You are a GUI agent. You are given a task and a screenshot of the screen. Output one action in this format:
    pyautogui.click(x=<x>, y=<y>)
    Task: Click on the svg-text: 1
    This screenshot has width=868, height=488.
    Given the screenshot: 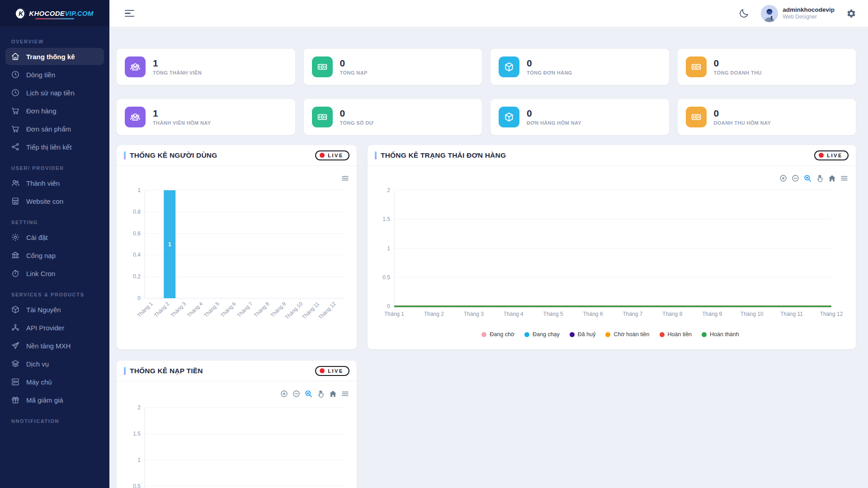 What is the action you would take?
    pyautogui.click(x=139, y=190)
    